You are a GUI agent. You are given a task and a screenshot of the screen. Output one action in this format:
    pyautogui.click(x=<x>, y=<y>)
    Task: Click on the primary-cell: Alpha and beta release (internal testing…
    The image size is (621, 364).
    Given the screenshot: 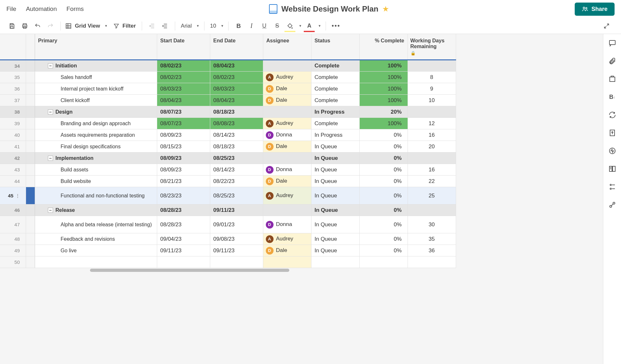 What is the action you would take?
    pyautogui.click(x=96, y=225)
    